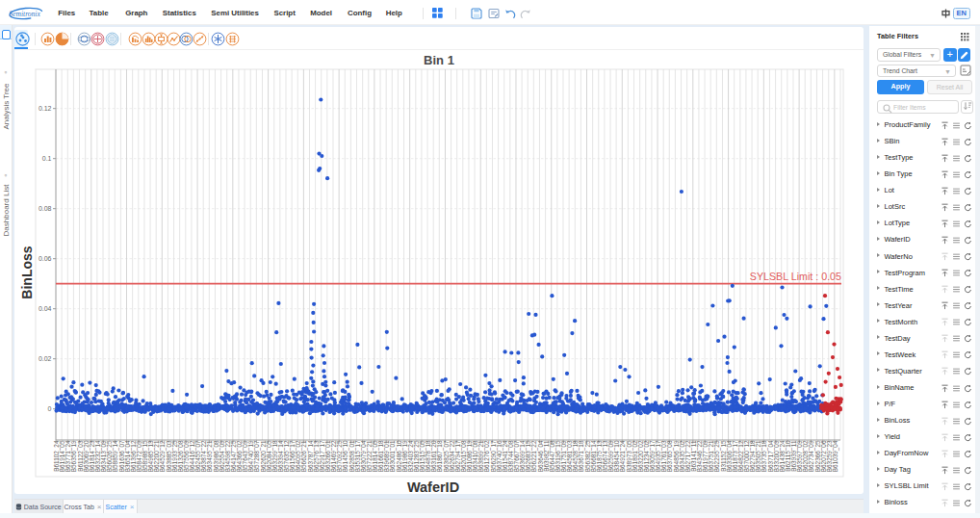  I want to click on svg-text: 0.1, so click(47, 158).